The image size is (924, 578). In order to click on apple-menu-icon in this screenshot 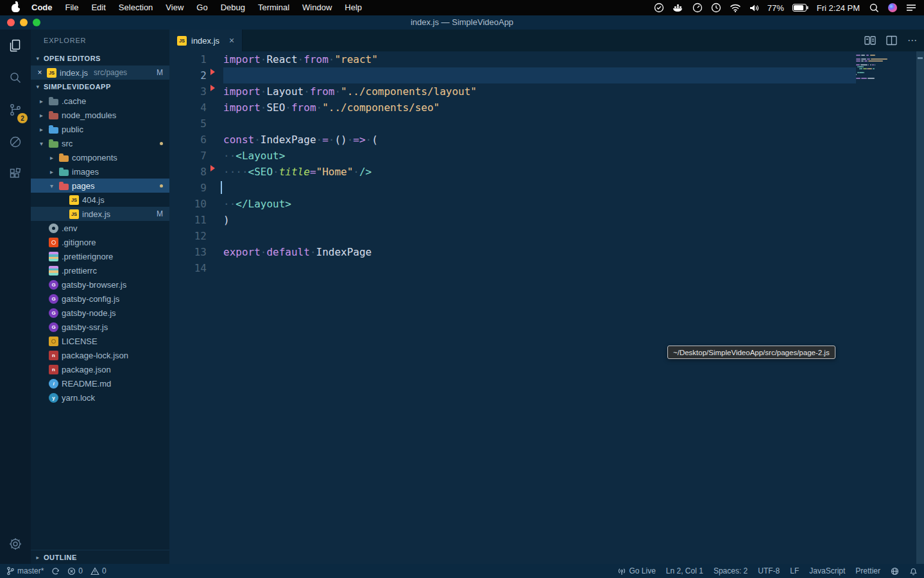, I will do `click(15, 8)`.